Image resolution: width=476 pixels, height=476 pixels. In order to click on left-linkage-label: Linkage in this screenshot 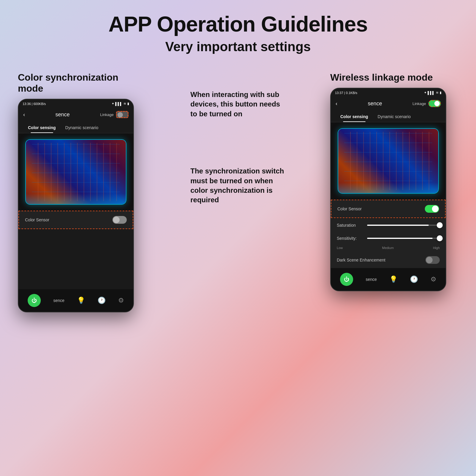, I will do `click(107, 115)`.